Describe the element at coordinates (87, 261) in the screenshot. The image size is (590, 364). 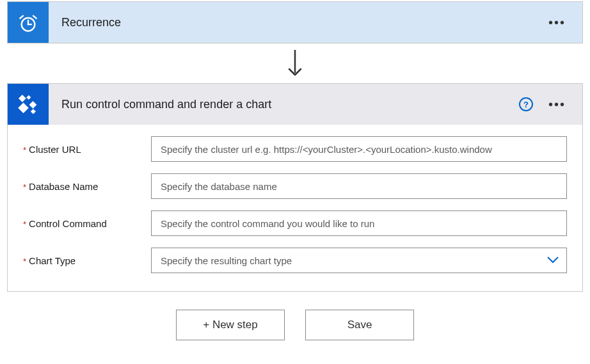
I see `chart-type-label: * Chart Type` at that location.